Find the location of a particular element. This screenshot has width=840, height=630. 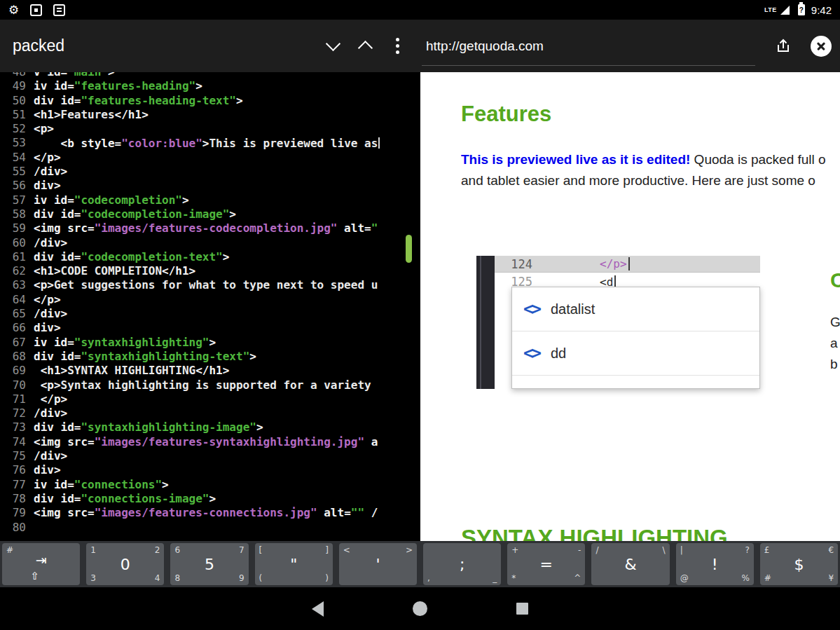

key-label: $ is located at coordinates (799, 565).